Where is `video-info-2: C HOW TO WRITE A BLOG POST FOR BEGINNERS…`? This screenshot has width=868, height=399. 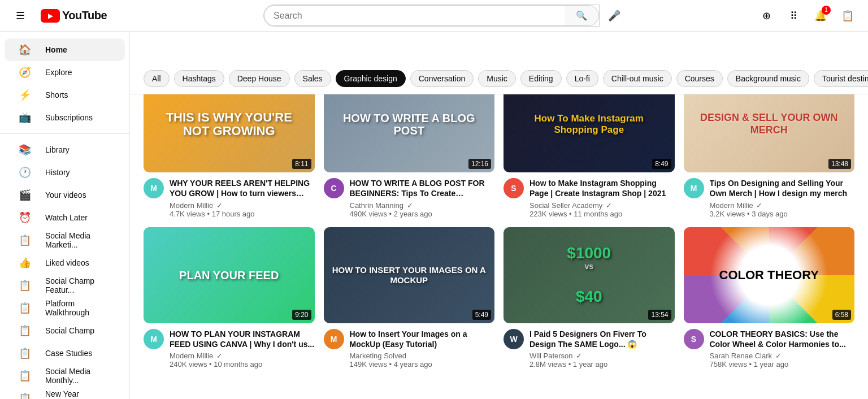 video-info-2: C HOW TO WRITE A BLOG POST FOR BEGINNERS… is located at coordinates (409, 198).